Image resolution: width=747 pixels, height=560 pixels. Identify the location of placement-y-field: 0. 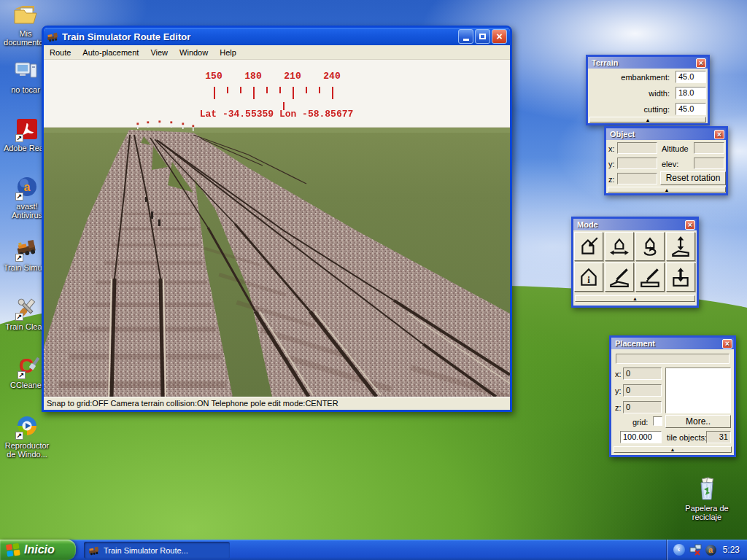
(642, 391).